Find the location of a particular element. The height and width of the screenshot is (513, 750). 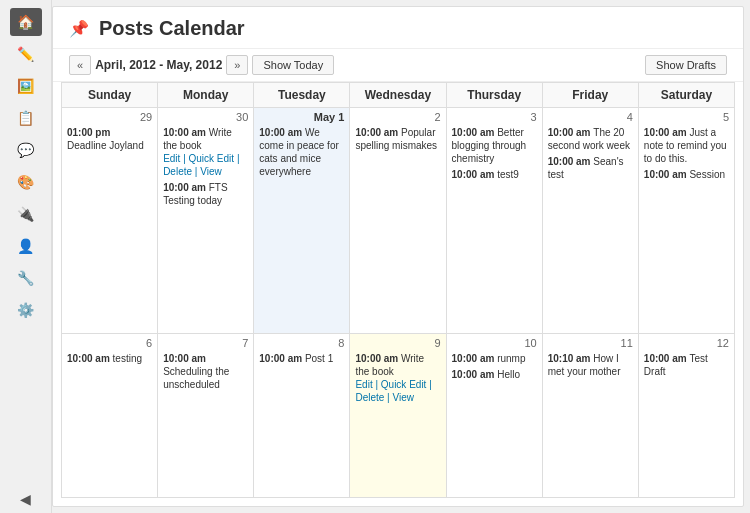

page-title: Posts Calendar is located at coordinates (172, 28).